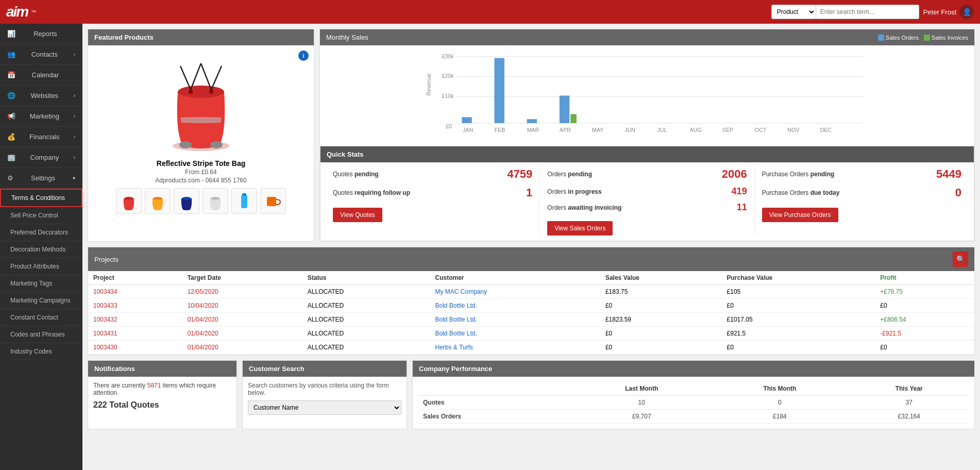 Image resolution: width=980 pixels, height=470 pixels. Describe the element at coordinates (41, 34) in the screenshot. I see `sidebar-item-reports: 📊 Reports` at that location.